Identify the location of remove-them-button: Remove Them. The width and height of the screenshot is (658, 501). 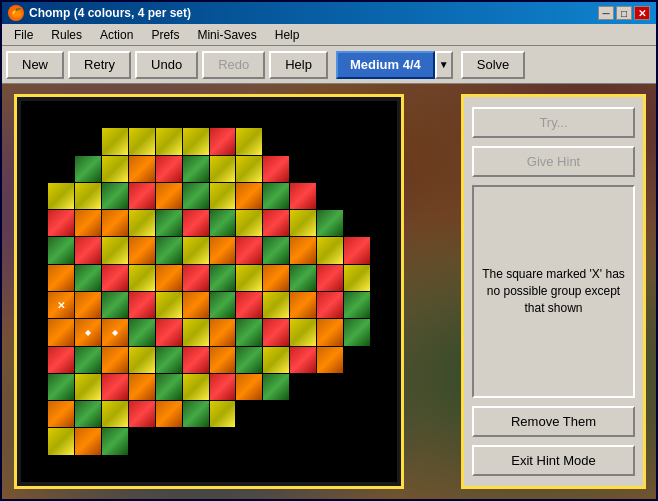
(554, 422).